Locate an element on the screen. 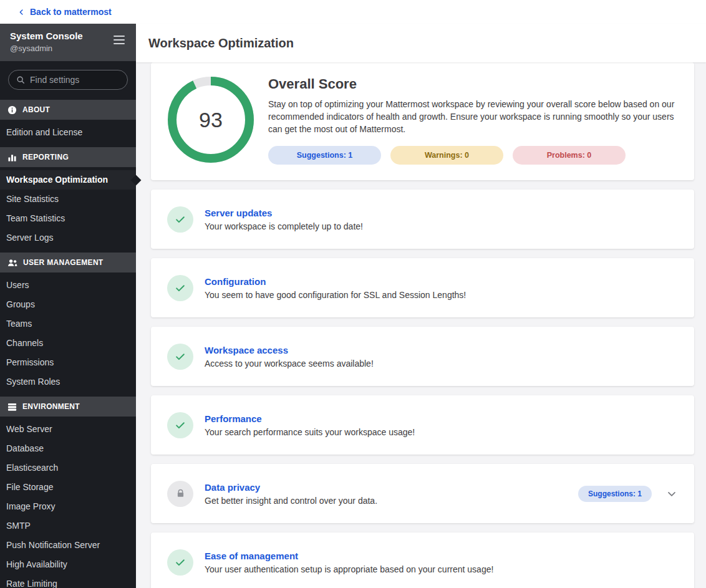 The height and width of the screenshot is (588, 706). sidebar-item-channels: Channels is located at coordinates (68, 343).